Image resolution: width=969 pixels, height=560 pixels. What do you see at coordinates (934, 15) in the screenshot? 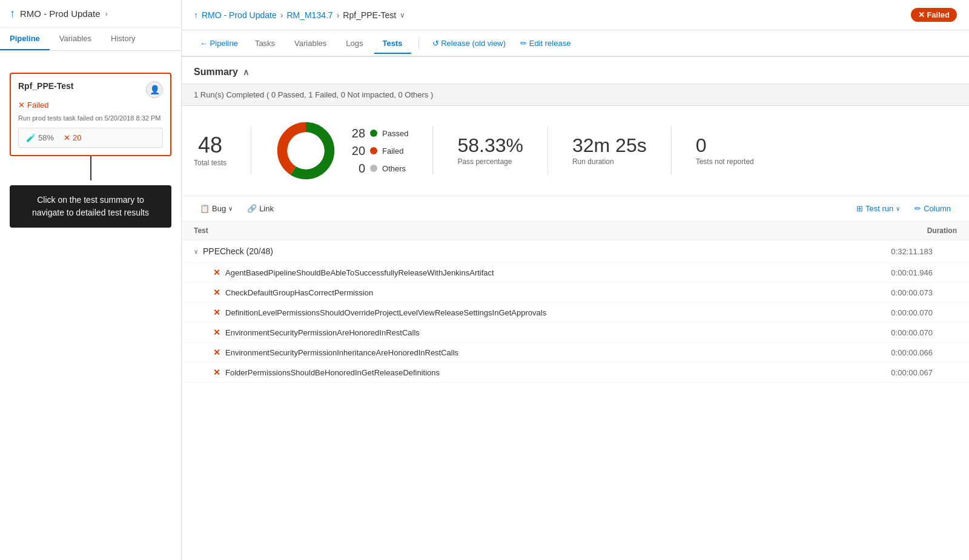
I see `failed-badge: ✕ Failed` at bounding box center [934, 15].